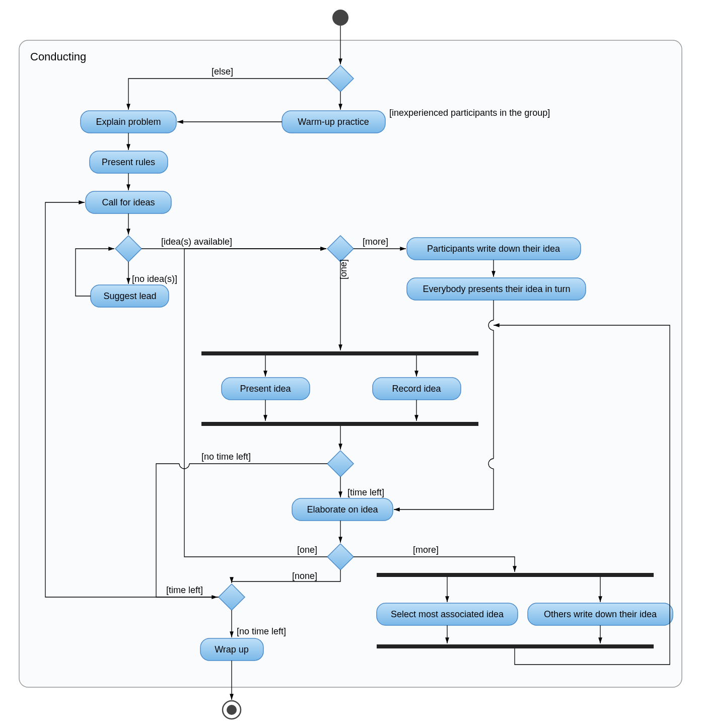  What do you see at coordinates (196, 242) in the screenshot?
I see `guard-ideas-available: [idea(s) available]` at bounding box center [196, 242].